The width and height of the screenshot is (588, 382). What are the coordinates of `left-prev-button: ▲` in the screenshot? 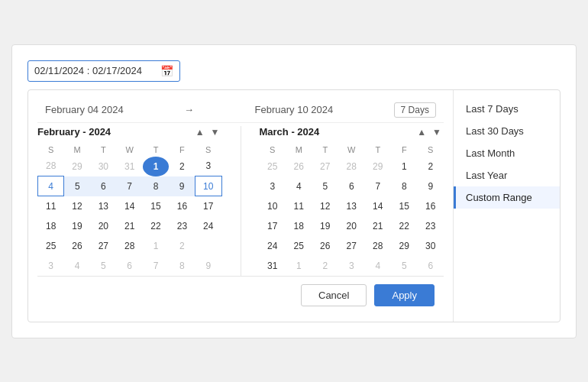 It's located at (200, 132).